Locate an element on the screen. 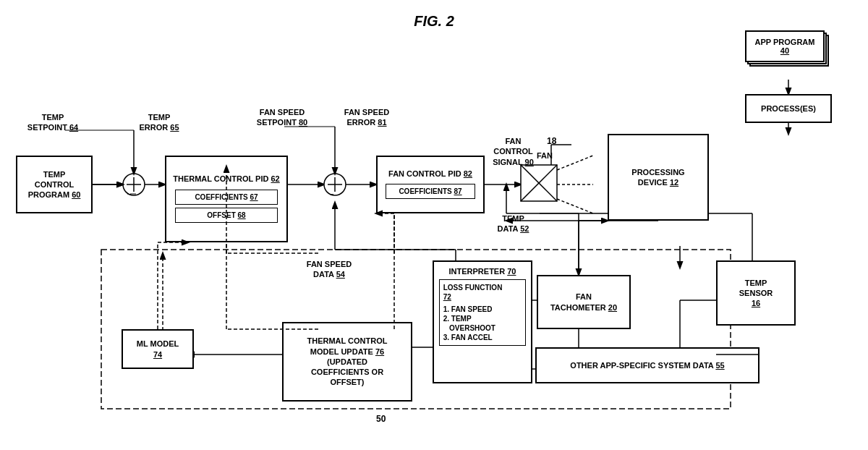  figure-title: FIG. 2 is located at coordinates (434, 22).